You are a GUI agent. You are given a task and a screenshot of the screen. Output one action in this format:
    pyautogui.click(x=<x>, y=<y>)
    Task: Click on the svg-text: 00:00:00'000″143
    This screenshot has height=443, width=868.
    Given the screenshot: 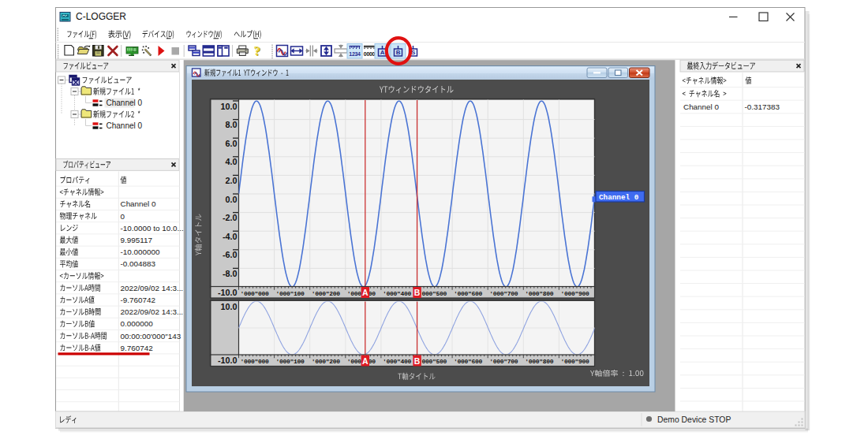 What is the action you would take?
    pyautogui.click(x=152, y=336)
    